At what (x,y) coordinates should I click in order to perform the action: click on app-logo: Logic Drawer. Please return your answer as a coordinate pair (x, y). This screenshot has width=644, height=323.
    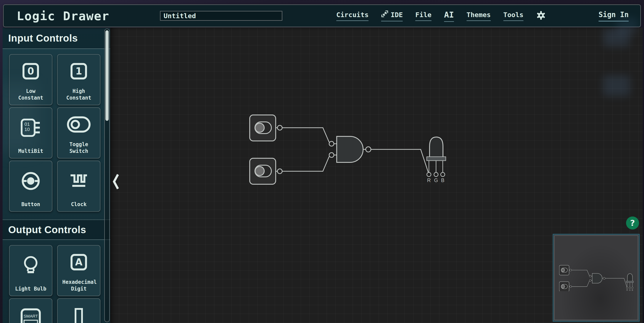
    Looking at the image, I should click on (63, 16).